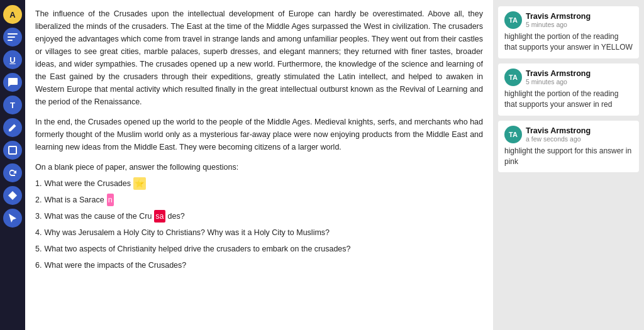 The width and height of the screenshot is (644, 330). Describe the element at coordinates (38, 265) in the screenshot. I see `question-6-num: 6.` at that location.